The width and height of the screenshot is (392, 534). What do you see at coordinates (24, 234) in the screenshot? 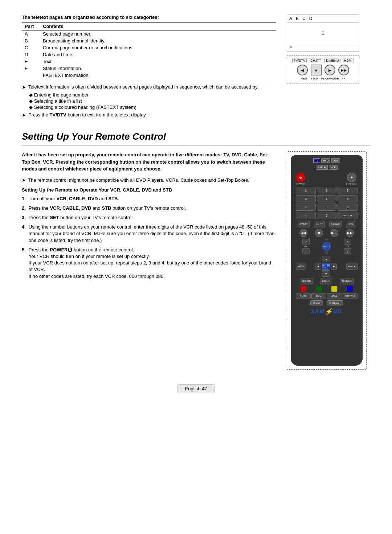
I see `step-num-4: 4.` at bounding box center [24, 234].